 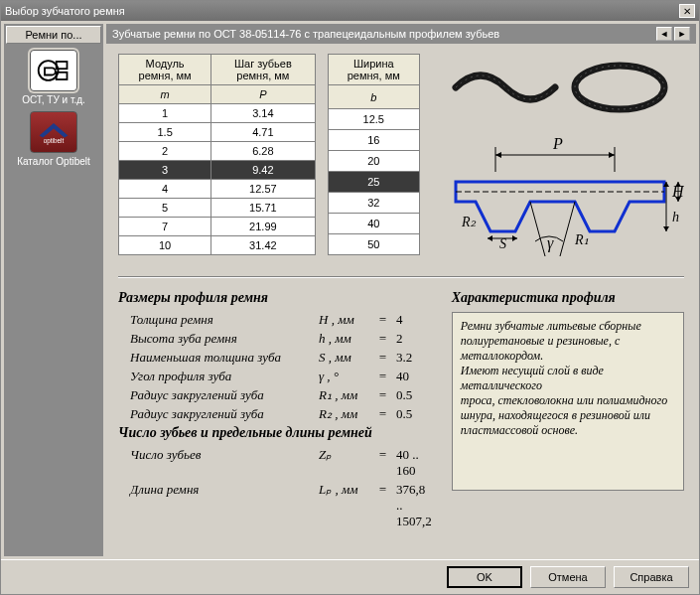 What do you see at coordinates (373, 141) in the screenshot?
I see `table-row: 16` at bounding box center [373, 141].